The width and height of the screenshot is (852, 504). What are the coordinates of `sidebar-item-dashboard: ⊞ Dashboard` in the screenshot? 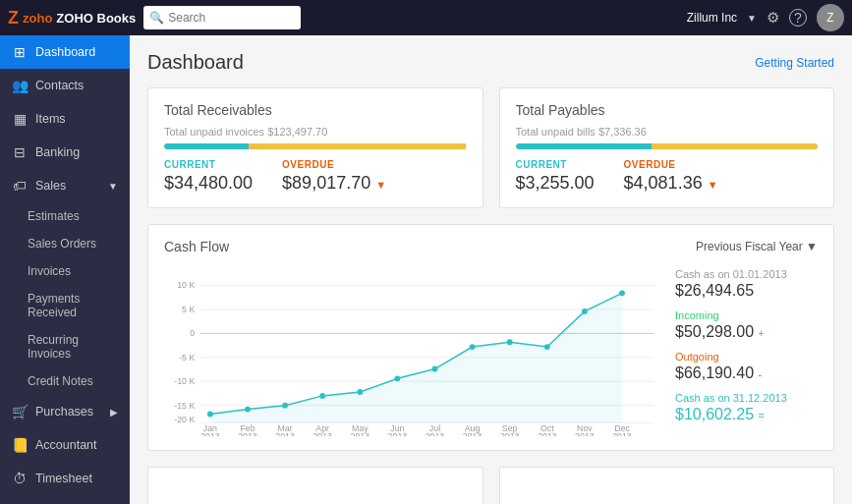 It's located at (65, 52).